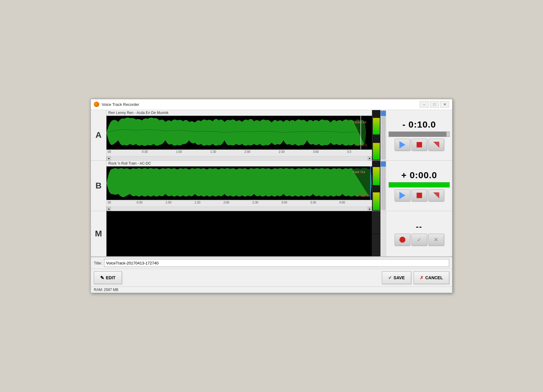 This screenshot has height=392, width=543. What do you see at coordinates (419, 134) in the screenshot?
I see `progress-bar-a` at bounding box center [419, 134].